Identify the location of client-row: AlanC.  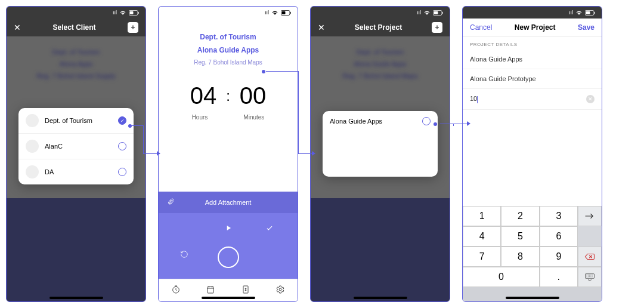
(76, 147).